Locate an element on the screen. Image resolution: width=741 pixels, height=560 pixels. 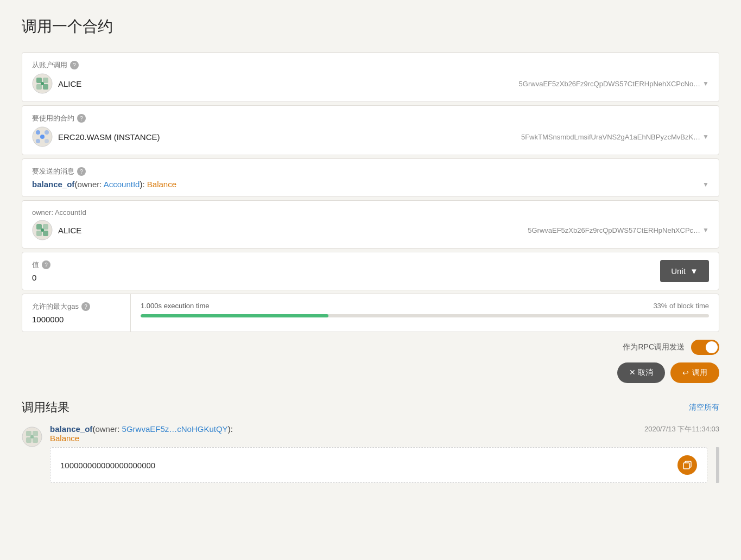
message-label: 要发送的消息 ? is located at coordinates (370, 171).